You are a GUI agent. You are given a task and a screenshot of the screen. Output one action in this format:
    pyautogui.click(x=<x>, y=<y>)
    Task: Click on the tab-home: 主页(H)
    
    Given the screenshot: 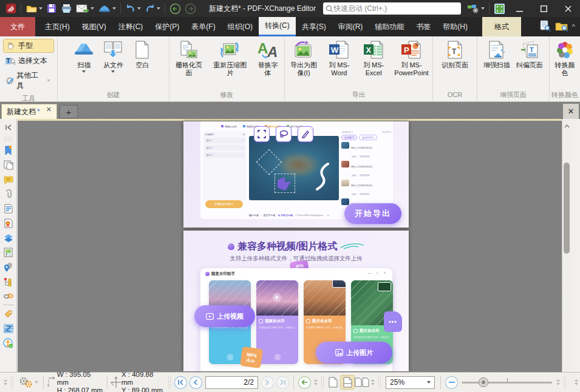 What is the action you would take?
    pyautogui.click(x=57, y=27)
    